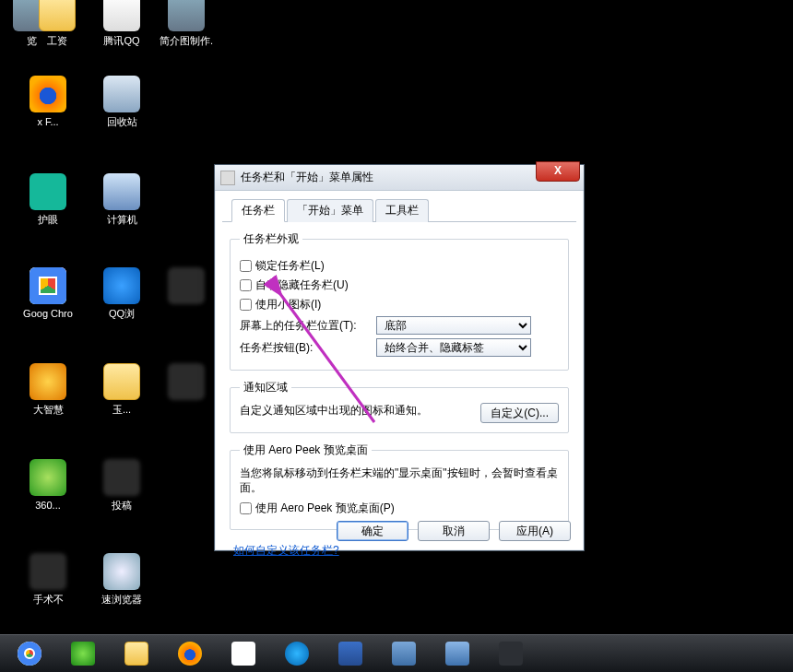 The width and height of the screenshot is (793, 672). I want to click on desktop-icon: 简介图制作., so click(186, 24).